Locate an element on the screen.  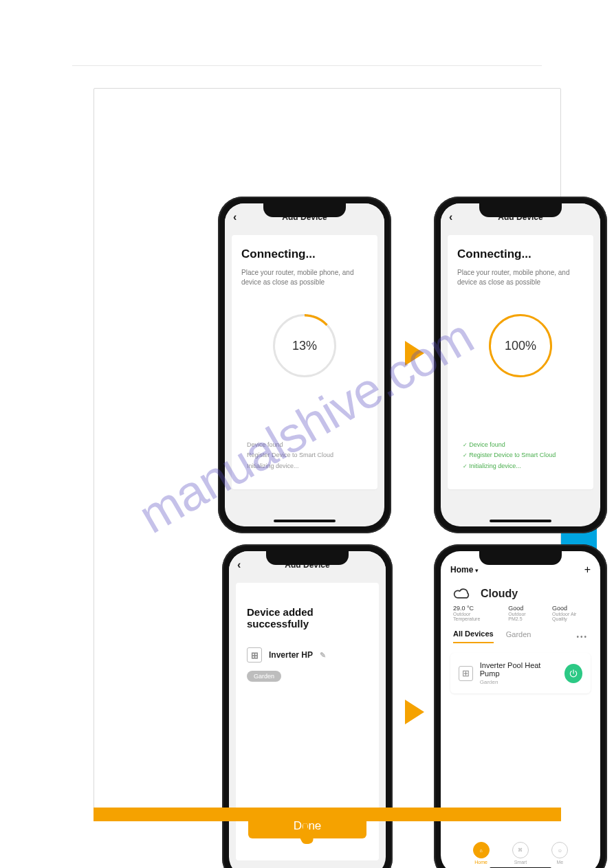
phone-mock-connecting-13: ‹ Add Device Connecting... Place your ro… is located at coordinates (305, 365).